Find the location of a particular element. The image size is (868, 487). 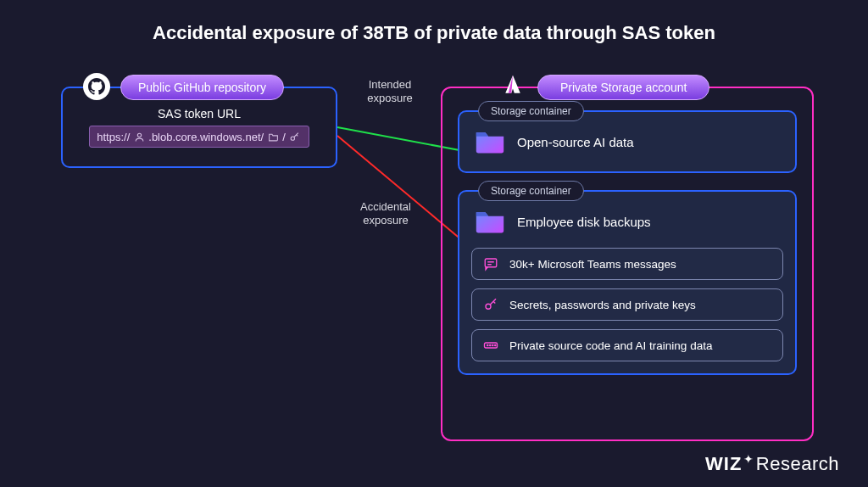

github-icon is located at coordinates (97, 87).